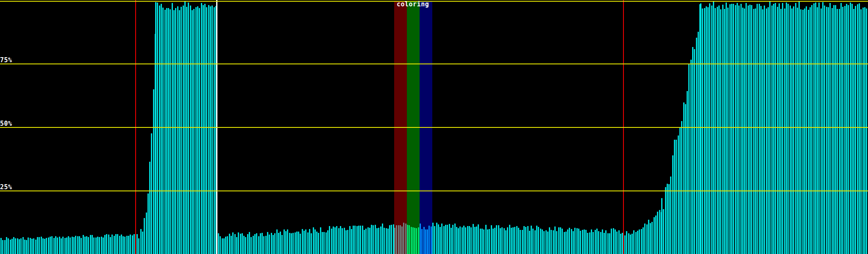 This screenshot has width=868, height=254. What do you see at coordinates (6, 60) in the screenshot?
I see `y-tick-label-75: 75%` at bounding box center [6, 60].